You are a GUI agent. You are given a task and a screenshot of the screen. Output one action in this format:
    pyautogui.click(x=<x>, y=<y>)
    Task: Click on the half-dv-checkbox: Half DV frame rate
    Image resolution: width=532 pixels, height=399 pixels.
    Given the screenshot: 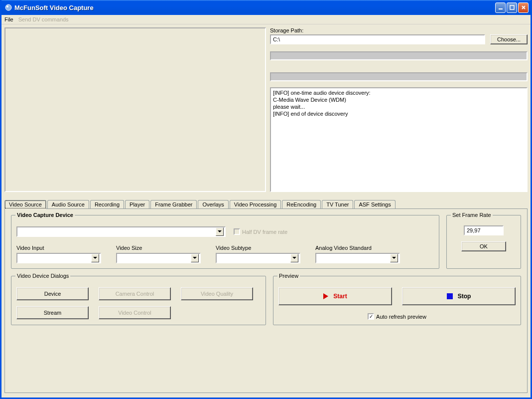 What is the action you would take?
    pyautogui.click(x=261, y=231)
    